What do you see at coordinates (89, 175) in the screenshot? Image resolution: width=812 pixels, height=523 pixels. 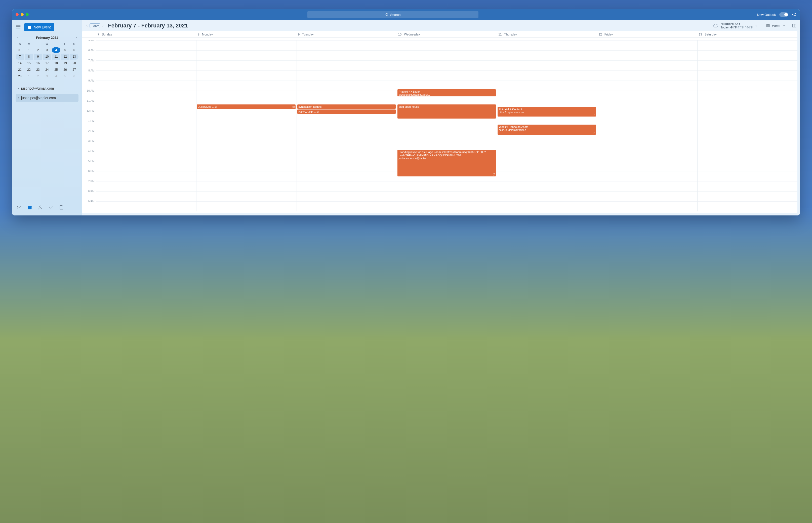 I see `hour-label: 6 PM` at bounding box center [89, 175].